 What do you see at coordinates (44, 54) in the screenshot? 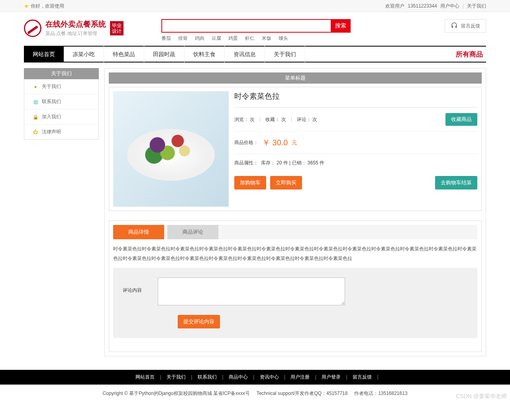
I see `nav-home: 网站首页` at bounding box center [44, 54].